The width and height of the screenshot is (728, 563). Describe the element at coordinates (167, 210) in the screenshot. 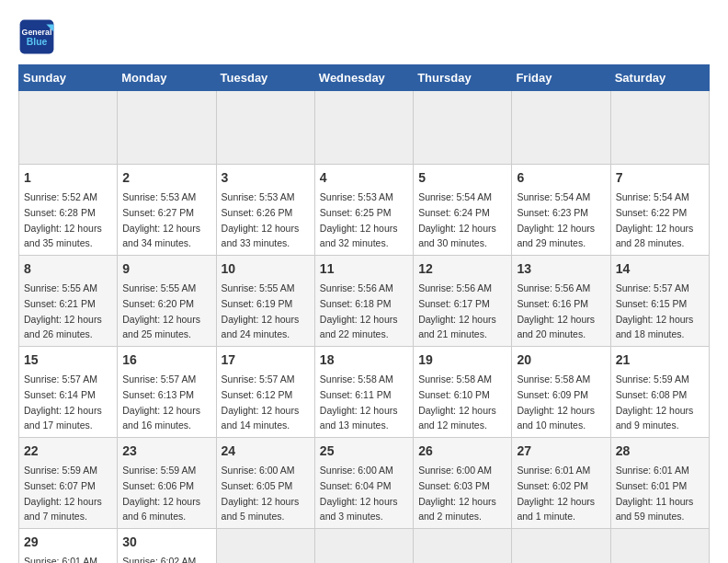

I see `calendar-cell: 2 Sunrise: 5:53 AM Sunset: 6:27 PM Dayli…` at that location.